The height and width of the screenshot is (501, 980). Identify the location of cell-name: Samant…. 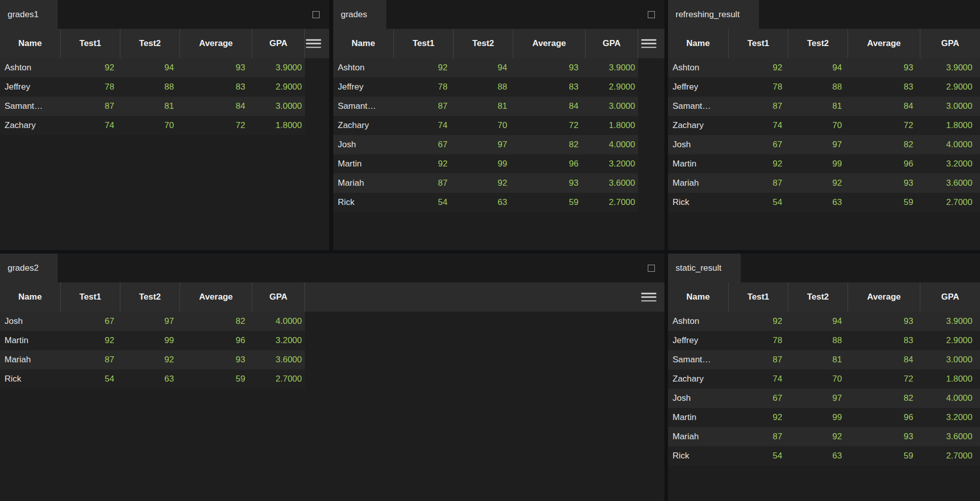
(364, 106).